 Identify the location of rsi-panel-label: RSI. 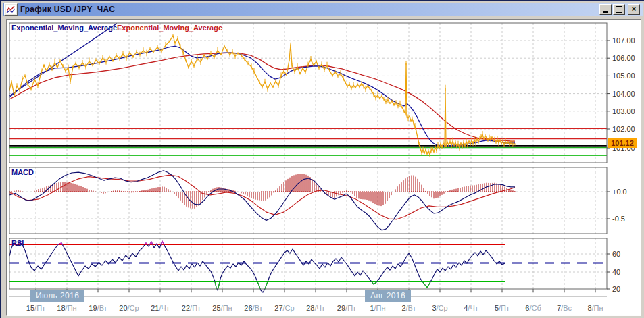
(18, 243).